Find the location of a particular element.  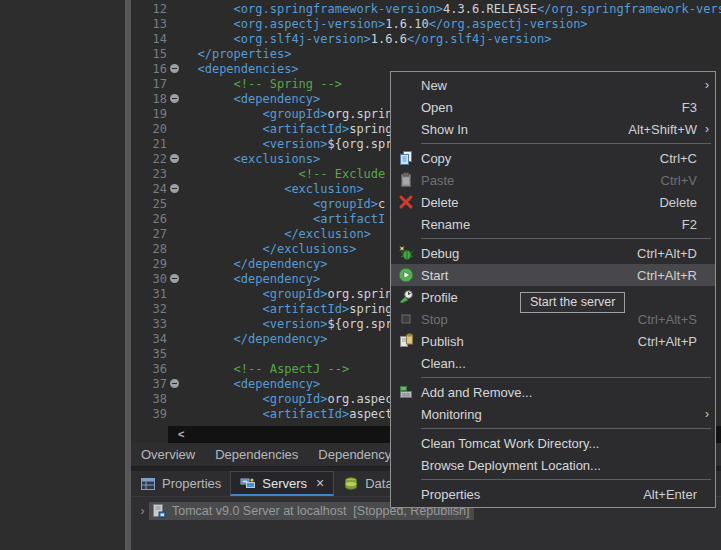

line-number: 13 is located at coordinates (150, 24).